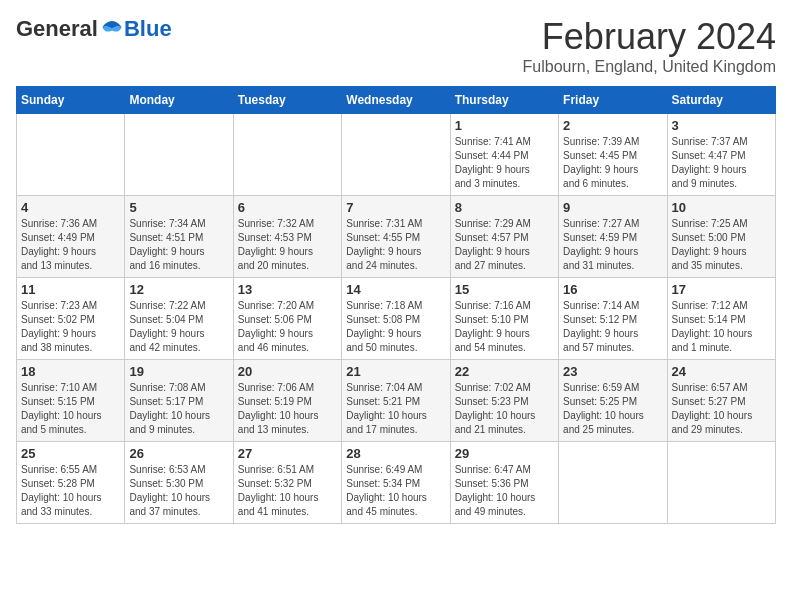 The image size is (792, 612). Describe the element at coordinates (396, 155) in the screenshot. I see `week-row-1: 1Sunrise: 7:41 AM Sunset: 4:44 PM Daylig…` at that location.